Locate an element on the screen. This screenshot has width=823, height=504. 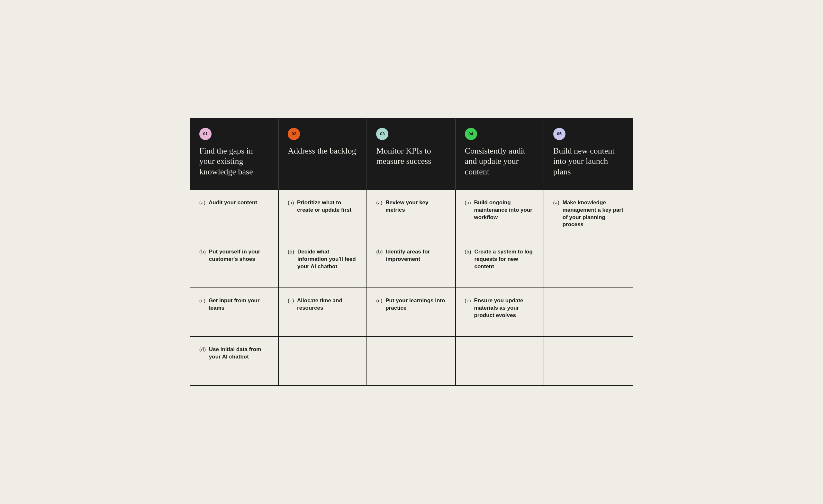
cell-content-col1-row2: (b) Put yourself in your customer's shoe… is located at coordinates (234, 256).